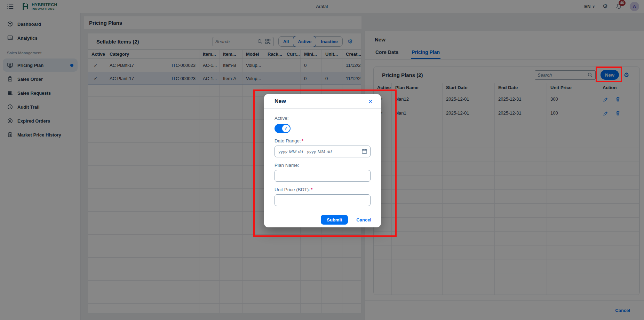  I want to click on dialog-footer: Submit Cancel, so click(323, 219).